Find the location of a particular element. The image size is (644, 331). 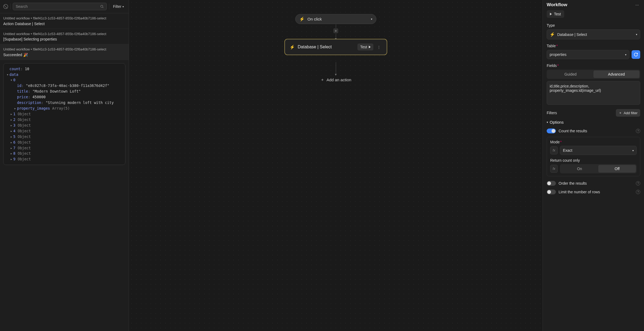

json-key: 6 is located at coordinates (14, 142).